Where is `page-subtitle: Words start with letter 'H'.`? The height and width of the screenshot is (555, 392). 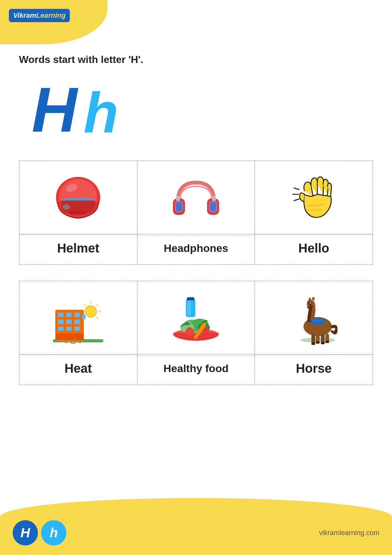 page-subtitle: Words start with letter 'H'. is located at coordinates (196, 59).